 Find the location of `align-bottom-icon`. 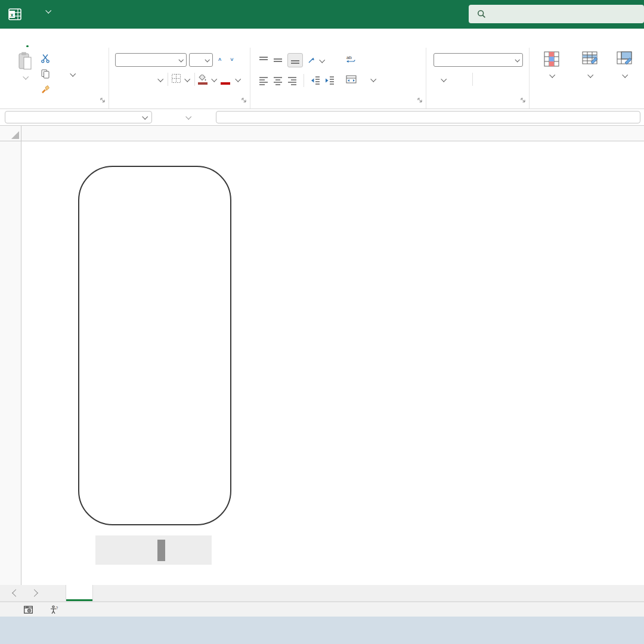

align-bottom-icon is located at coordinates (295, 60).